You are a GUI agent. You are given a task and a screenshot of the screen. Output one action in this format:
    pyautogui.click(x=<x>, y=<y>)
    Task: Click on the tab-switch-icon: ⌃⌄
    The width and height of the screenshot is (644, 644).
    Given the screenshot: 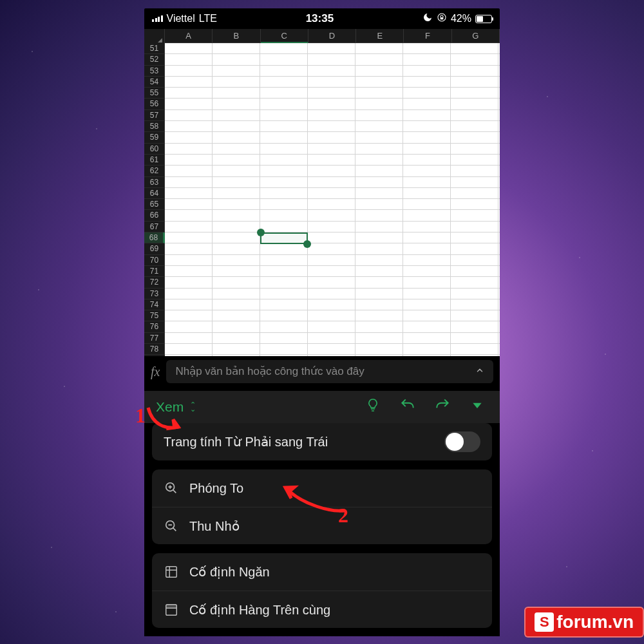 What is the action you would take?
    pyautogui.click(x=193, y=407)
    